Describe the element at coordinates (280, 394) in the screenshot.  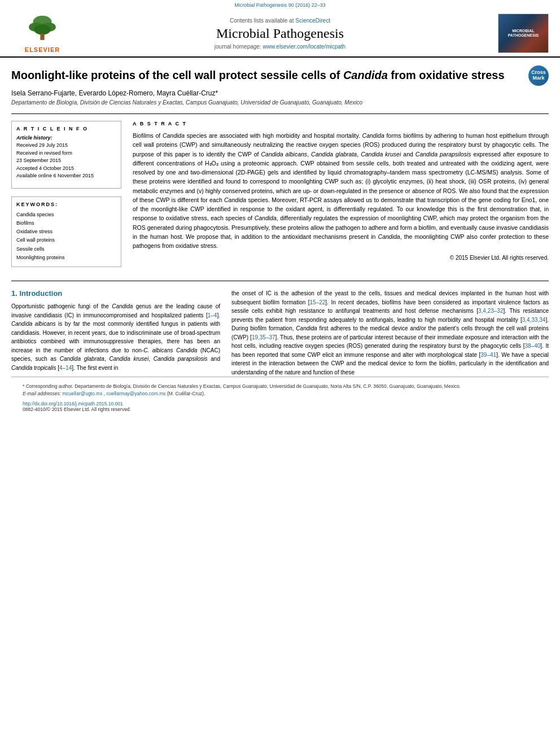
I see `email-line: E-mail addresses: mcuellar@ugto.mx , cue…` at that location.